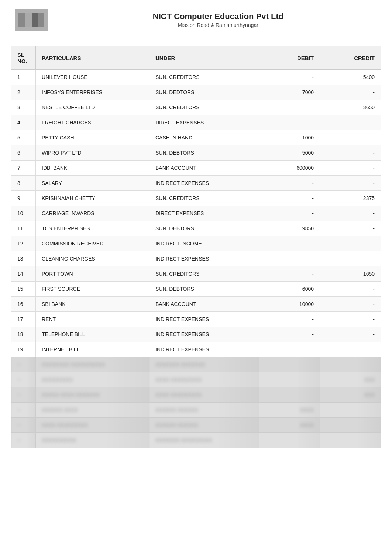 The image size is (392, 555). What do you see at coordinates (24, 58) in the screenshot?
I see `col-sl: SL NO.` at bounding box center [24, 58].